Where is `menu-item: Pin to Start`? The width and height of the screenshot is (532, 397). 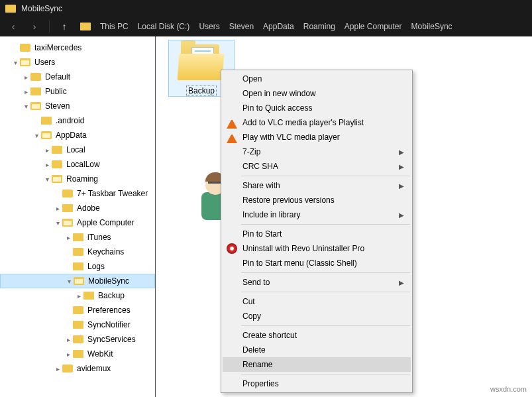
menu-item: Pin to Start is located at coordinates (317, 234).